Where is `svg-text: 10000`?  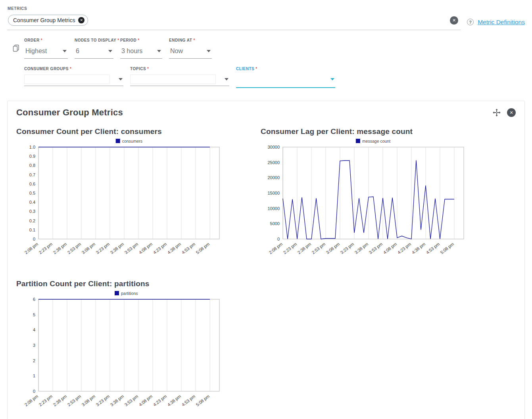
svg-text: 10000 is located at coordinates (274, 209).